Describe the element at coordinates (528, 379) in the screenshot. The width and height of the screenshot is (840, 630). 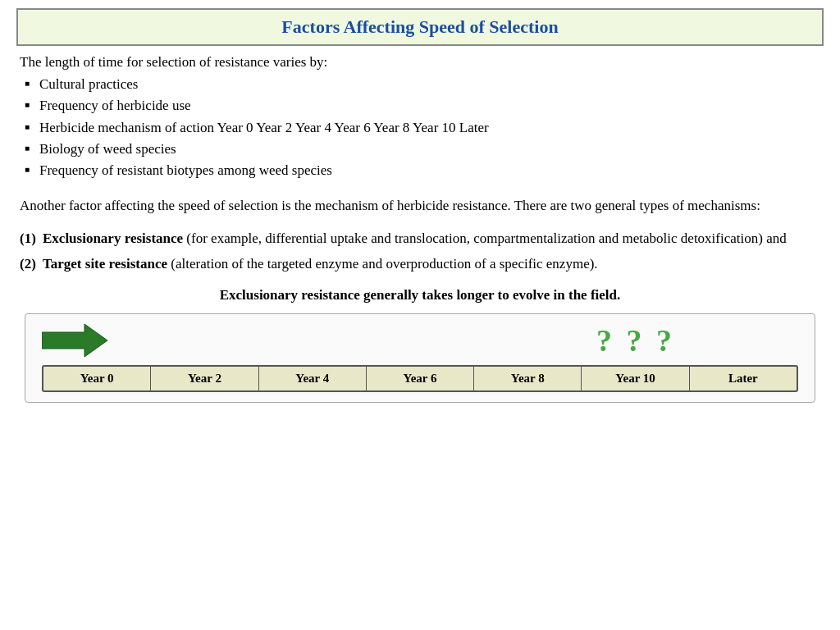
I see `year-cell-8: Year 8` at that location.